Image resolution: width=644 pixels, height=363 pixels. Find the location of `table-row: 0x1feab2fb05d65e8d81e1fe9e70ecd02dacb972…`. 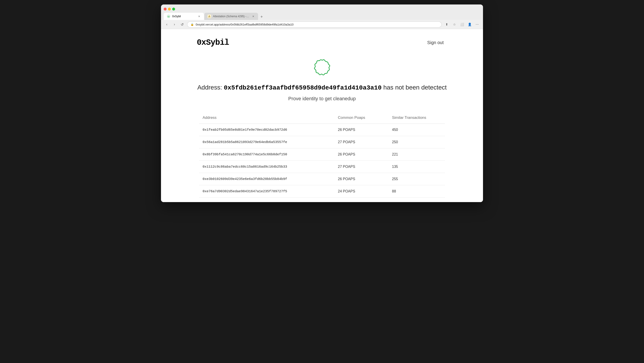

table-row: 0x1feab2fb05d65e8d81e1fe9e70ecd02dacb972… is located at coordinates (322, 130).